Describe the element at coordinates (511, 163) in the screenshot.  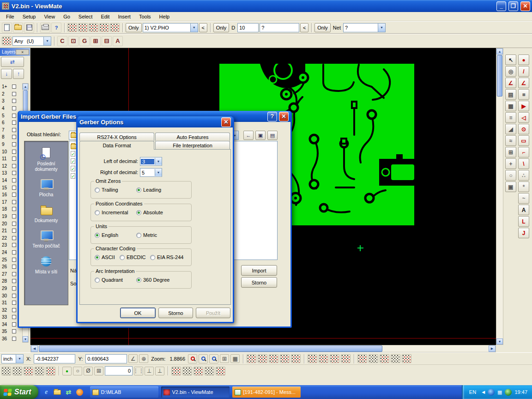
I see `move-icon: +` at that location.